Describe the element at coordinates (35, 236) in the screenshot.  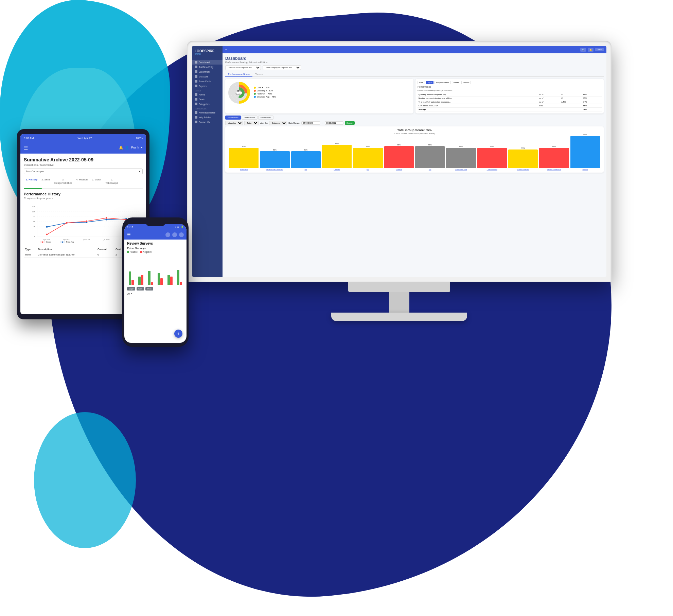
I see `svg-text: 0` at that location.